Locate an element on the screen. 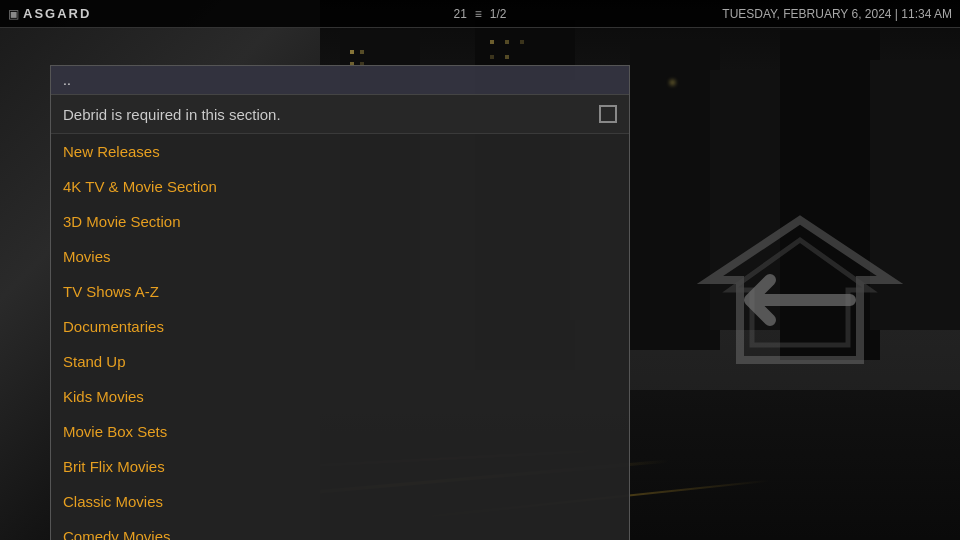 Image resolution: width=960 pixels, height=540 pixels. list-item: New Releases is located at coordinates (340, 152).